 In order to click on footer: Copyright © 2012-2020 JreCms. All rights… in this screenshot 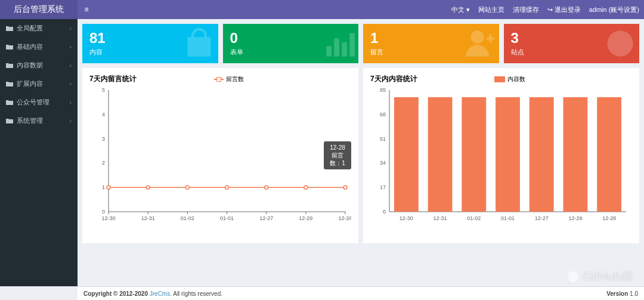, I will do `click(361, 293)`.